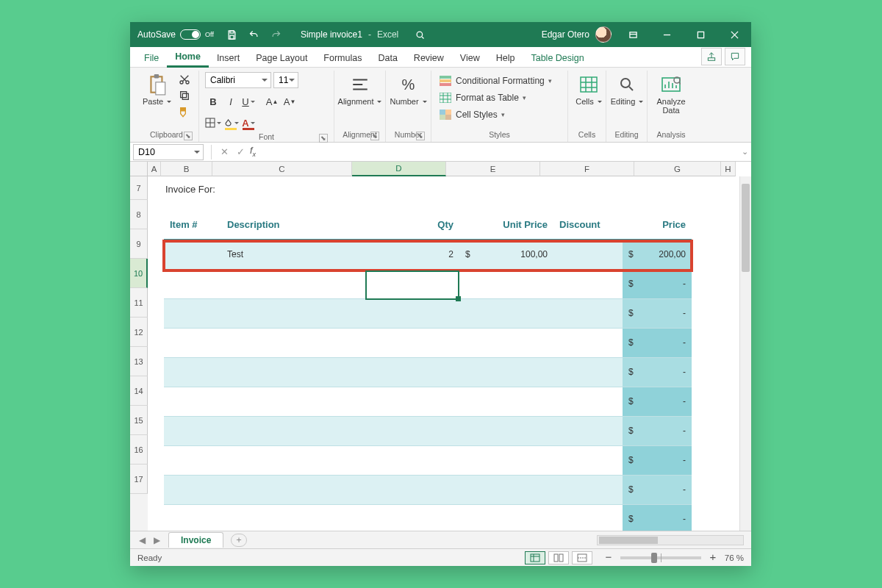 The width and height of the screenshot is (882, 588). Describe the element at coordinates (157, 90) in the screenshot. I see `paste-button: Paste` at that location.